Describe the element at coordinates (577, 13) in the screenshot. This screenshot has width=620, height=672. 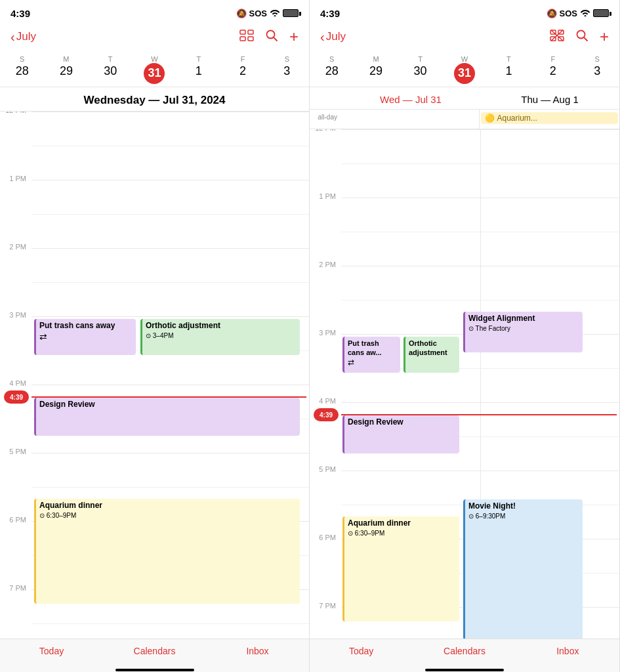
I see `status-icons-right: 🔕 SOS` at that location.